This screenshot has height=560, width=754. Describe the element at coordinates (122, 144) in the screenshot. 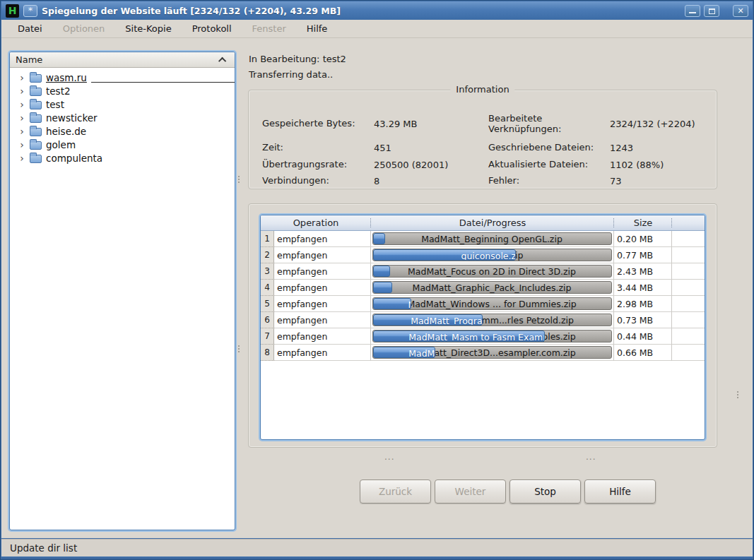

I see `tree-item-golem: › golem` at that location.